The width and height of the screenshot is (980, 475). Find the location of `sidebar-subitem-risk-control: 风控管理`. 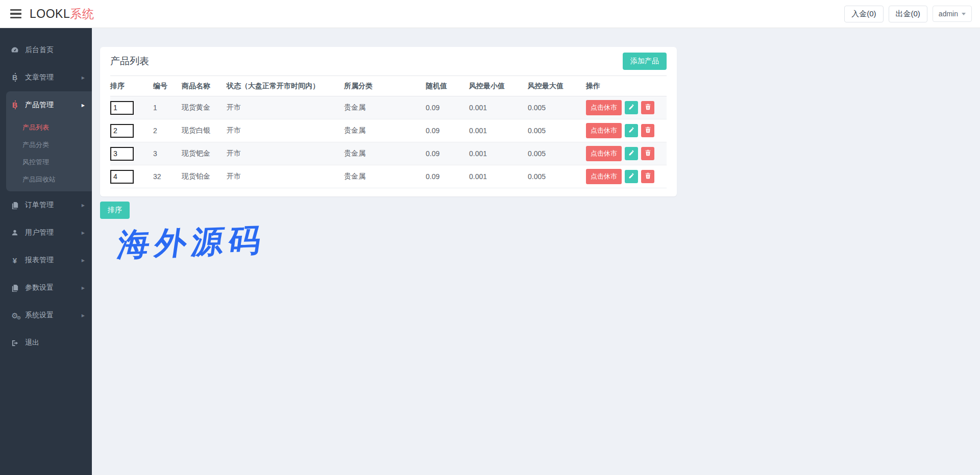

sidebar-subitem-risk-control: 风控管理 is located at coordinates (49, 162).